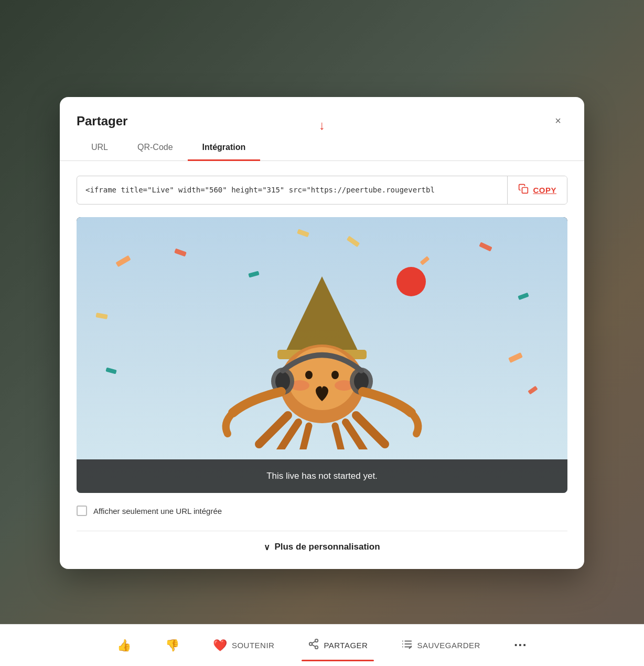 Image resolution: width=644 pixels, height=666 pixels. What do you see at coordinates (102, 121) in the screenshot?
I see `modal-title: Partager` at bounding box center [102, 121].